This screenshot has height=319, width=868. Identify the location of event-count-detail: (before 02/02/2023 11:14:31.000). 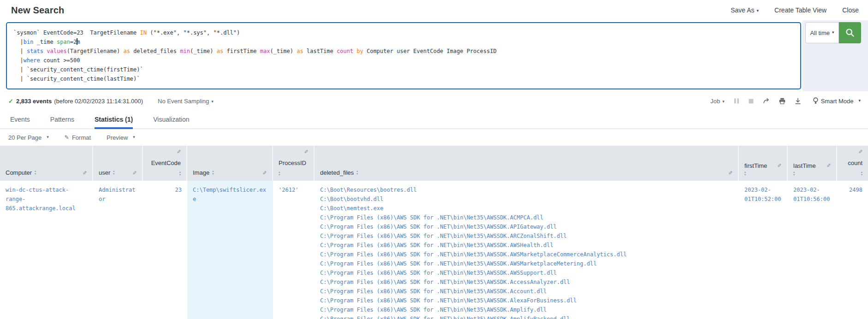
(99, 101).